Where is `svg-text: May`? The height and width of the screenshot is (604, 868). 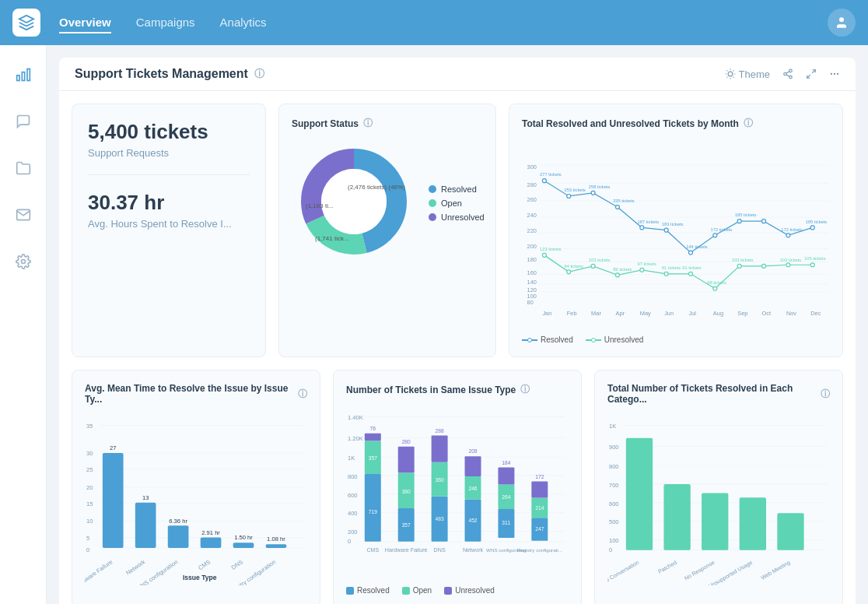
svg-text: May is located at coordinates (646, 313).